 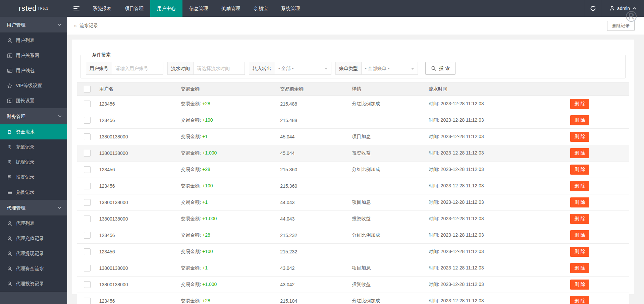 I want to click on top-menu-item: 信息管理, so click(x=199, y=8).